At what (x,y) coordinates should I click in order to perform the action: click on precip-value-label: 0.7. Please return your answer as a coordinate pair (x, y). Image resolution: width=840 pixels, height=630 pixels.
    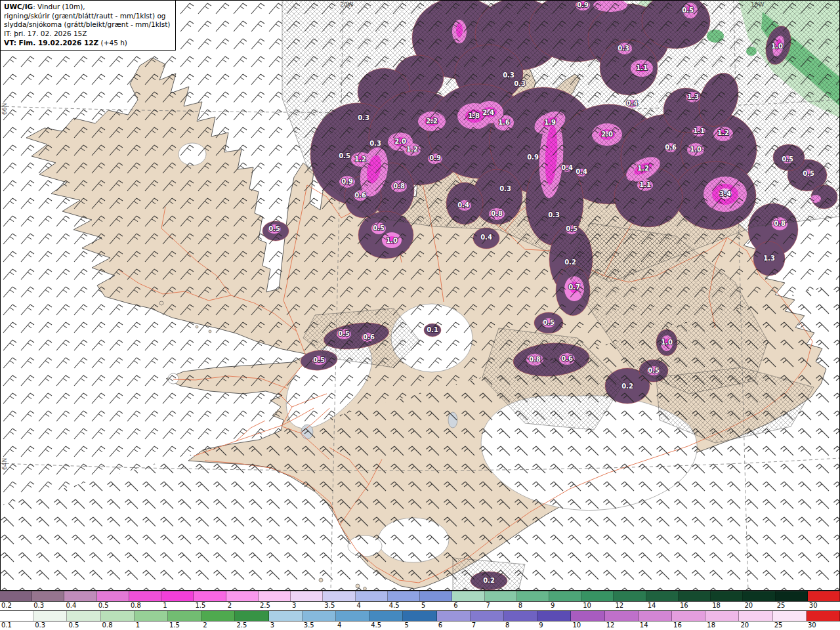
    Looking at the image, I should click on (574, 287).